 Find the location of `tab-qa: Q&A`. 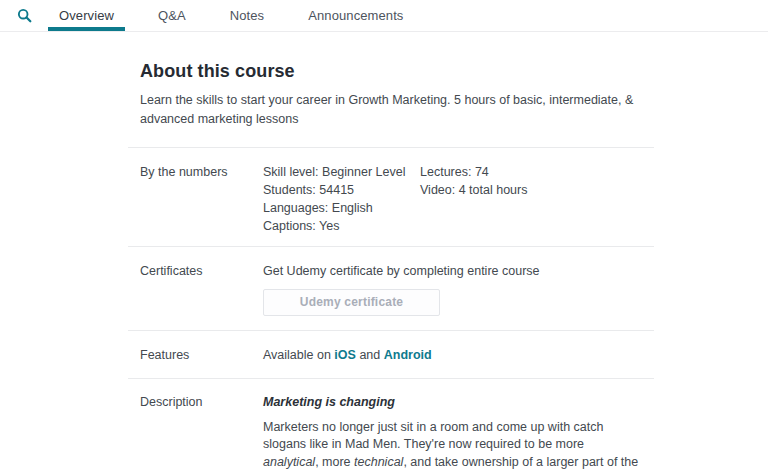

tab-qa: Q&A is located at coordinates (172, 16).